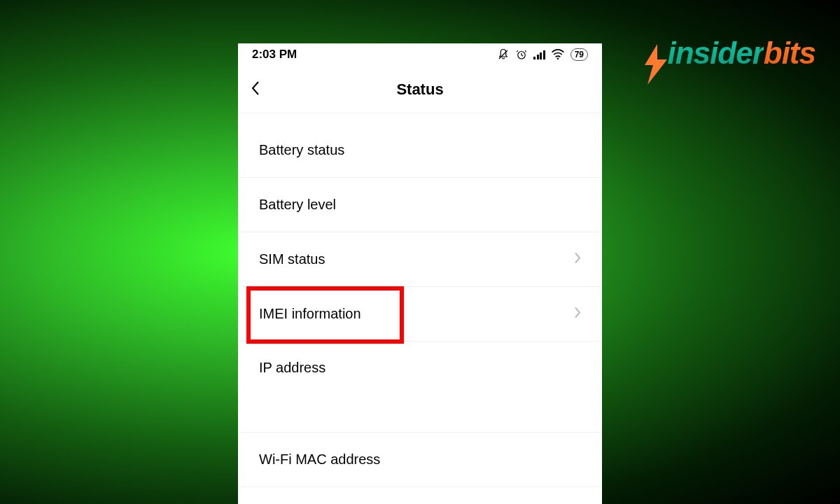  What do you see at coordinates (420, 55) in the screenshot?
I see `status-bar: 2:03 PM` at bounding box center [420, 55].